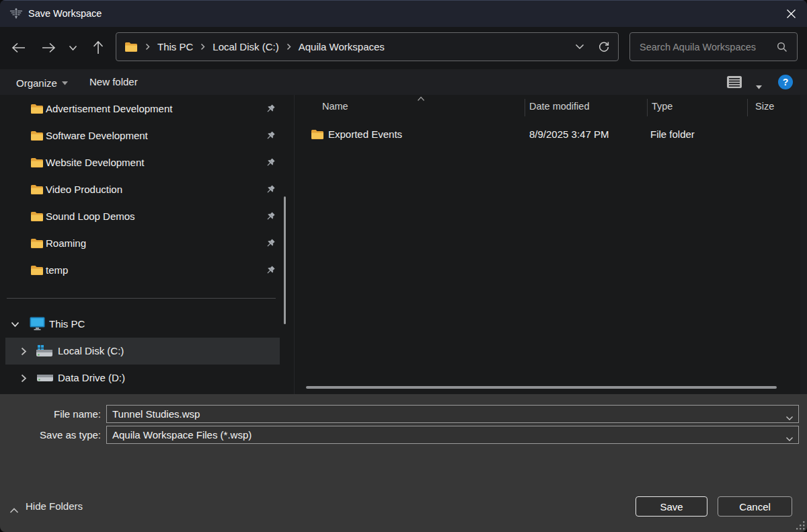  Describe the element at coordinates (38, 324) in the screenshot. I see `monitor-icon` at that location.